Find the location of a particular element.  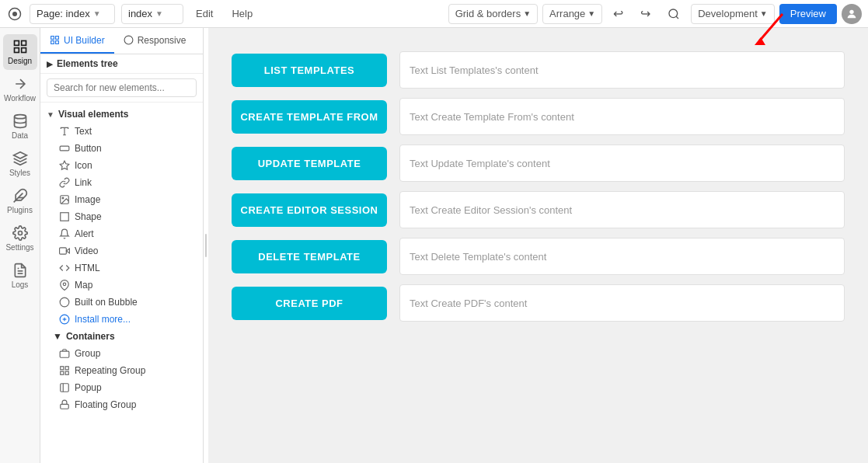

design-icon is located at coordinates (20, 47).